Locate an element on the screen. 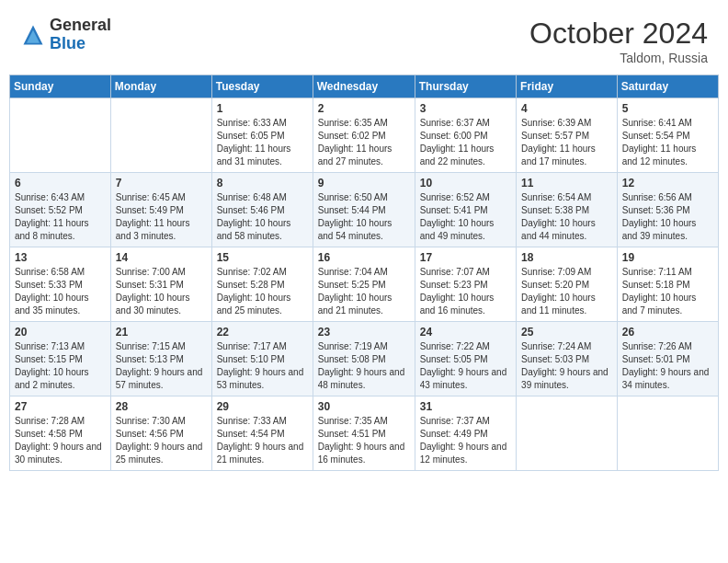 The width and height of the screenshot is (728, 563). calendar-cell: 20Sunrise: 7:13 AMSunset: 5:15 PMDayligh… is located at coordinates (61, 359).